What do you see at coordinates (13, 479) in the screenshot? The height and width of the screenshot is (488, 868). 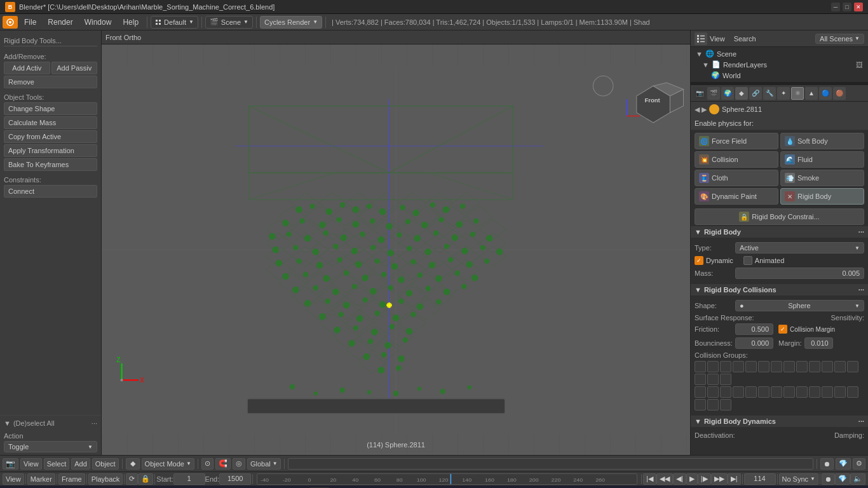 I see `timeline-view-btn: View` at bounding box center [13, 479].